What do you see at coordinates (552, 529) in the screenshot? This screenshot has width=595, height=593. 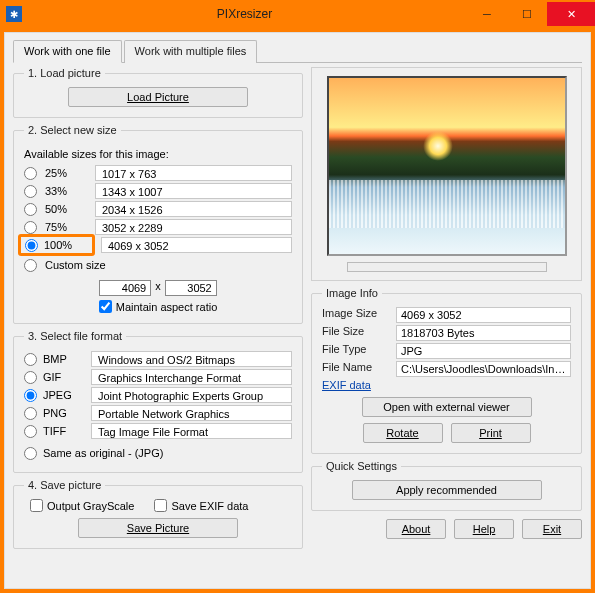 I see `exit-button: Exit` at bounding box center [552, 529].